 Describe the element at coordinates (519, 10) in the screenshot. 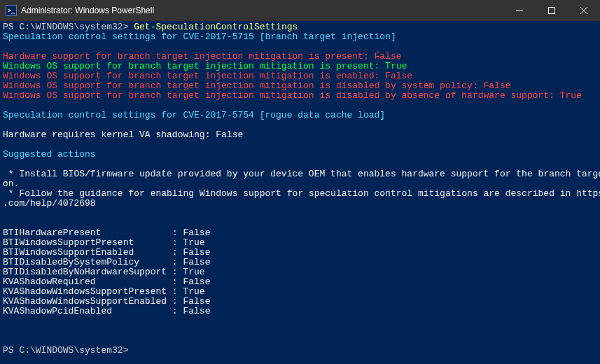

I see `minimize-icon` at that location.